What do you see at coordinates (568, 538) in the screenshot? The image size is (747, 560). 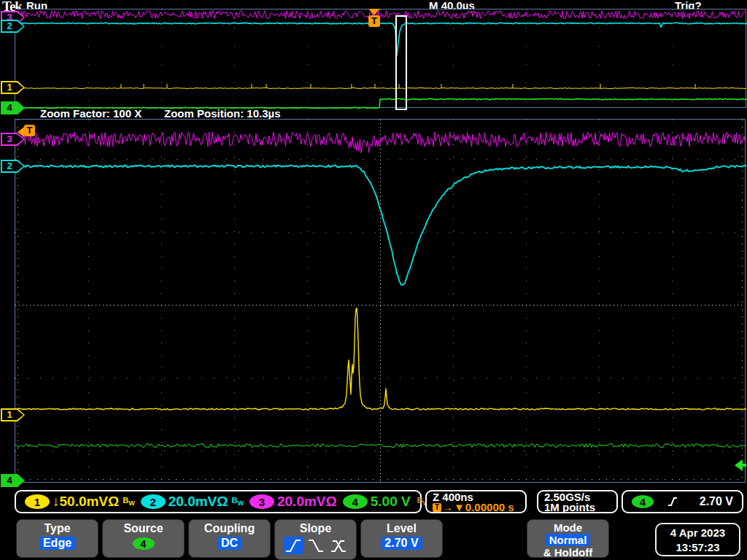 I see `menu-mode-button: Mode Normal & Holdoff` at bounding box center [568, 538].